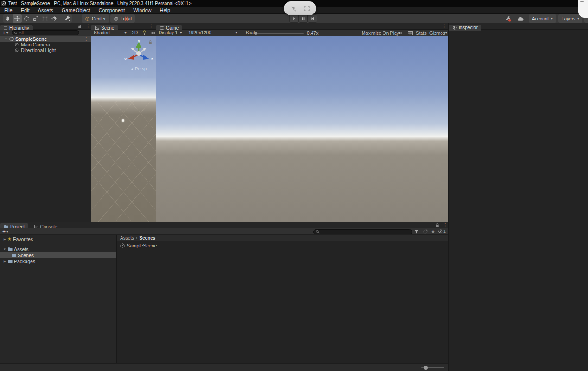  What do you see at coordinates (126, 19) in the screenshot?
I see `grid-snap-button` at bounding box center [126, 19].